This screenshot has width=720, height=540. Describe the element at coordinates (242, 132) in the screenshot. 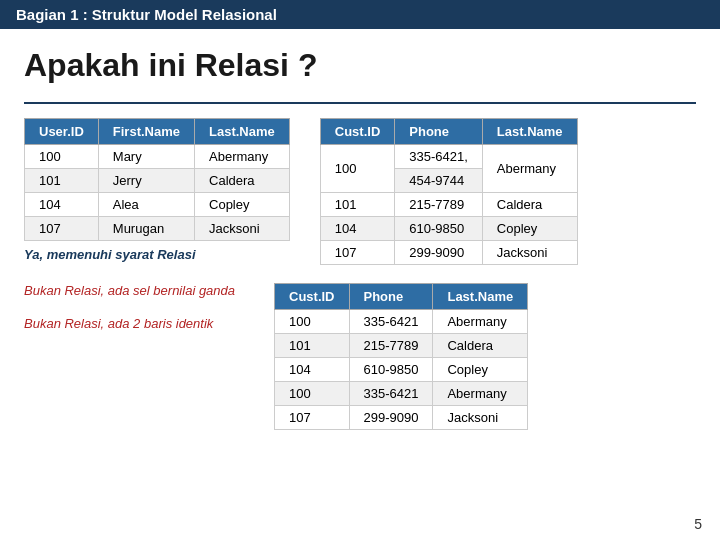

I see `left-table-header-lastname: Last.Name` at that location.